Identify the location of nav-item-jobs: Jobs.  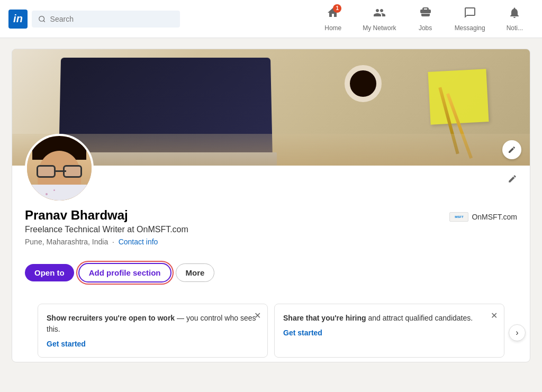
(426, 19).